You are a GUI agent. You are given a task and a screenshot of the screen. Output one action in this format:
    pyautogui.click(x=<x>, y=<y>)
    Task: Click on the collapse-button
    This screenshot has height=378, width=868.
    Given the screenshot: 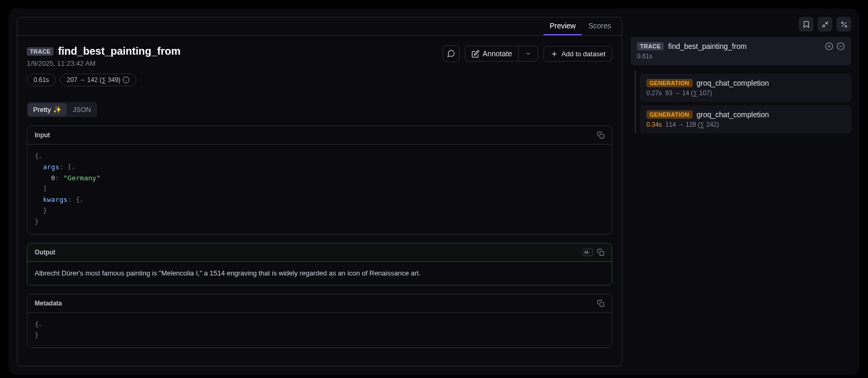 What is the action you would take?
    pyautogui.click(x=825, y=24)
    